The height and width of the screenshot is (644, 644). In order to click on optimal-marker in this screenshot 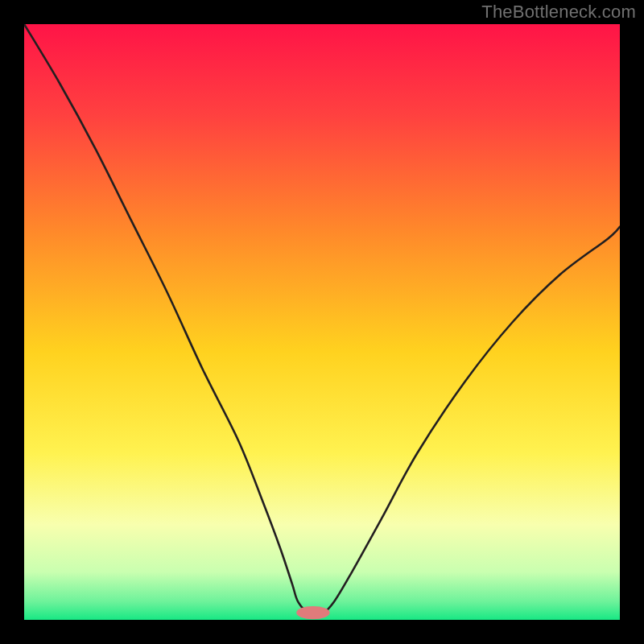, I will do `click(312, 613)`.